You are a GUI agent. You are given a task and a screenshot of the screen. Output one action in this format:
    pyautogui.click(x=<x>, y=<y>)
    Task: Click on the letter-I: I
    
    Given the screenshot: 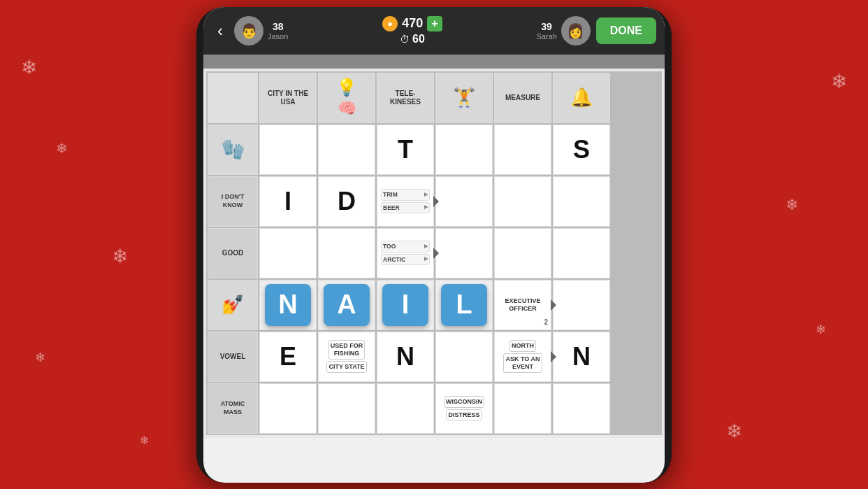 What is the action you would take?
    pyautogui.click(x=405, y=305)
    